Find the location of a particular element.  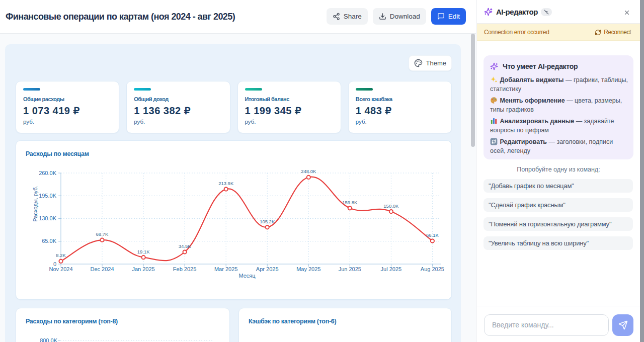

svg-text: 19.1K is located at coordinates (144, 251).